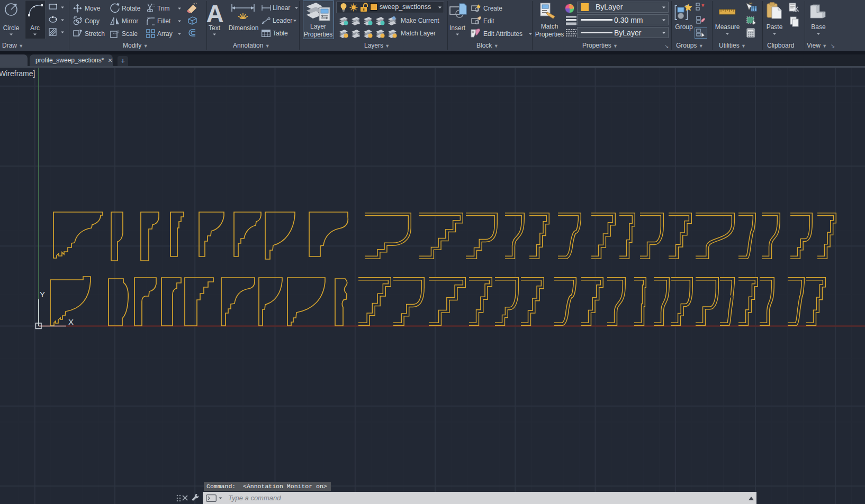 The image size is (865, 504). What do you see at coordinates (42, 294) in the screenshot?
I see `svg-text: Y` at bounding box center [42, 294].